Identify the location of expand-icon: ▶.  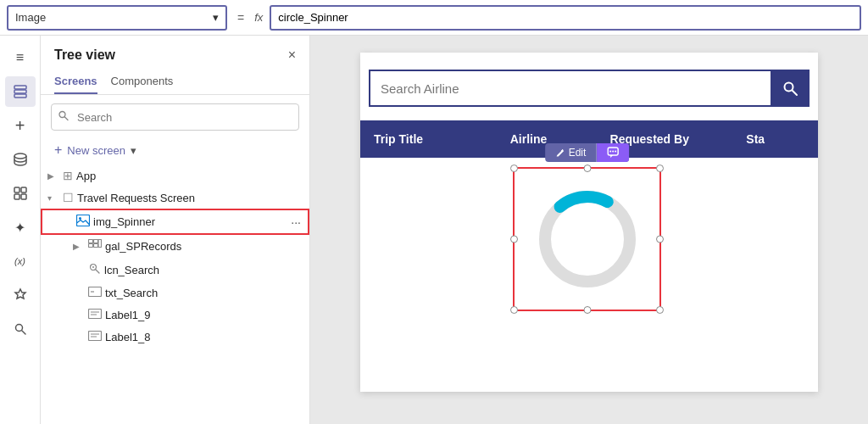
(53, 176).